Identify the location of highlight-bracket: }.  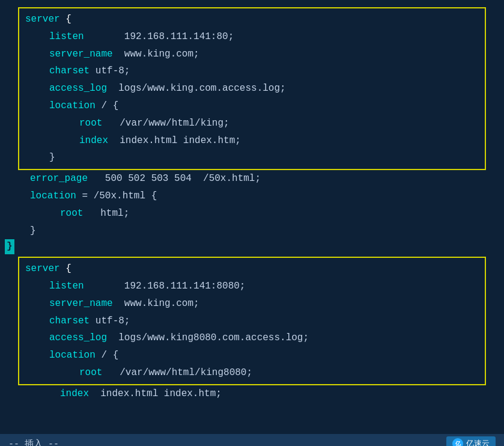
(10, 246).